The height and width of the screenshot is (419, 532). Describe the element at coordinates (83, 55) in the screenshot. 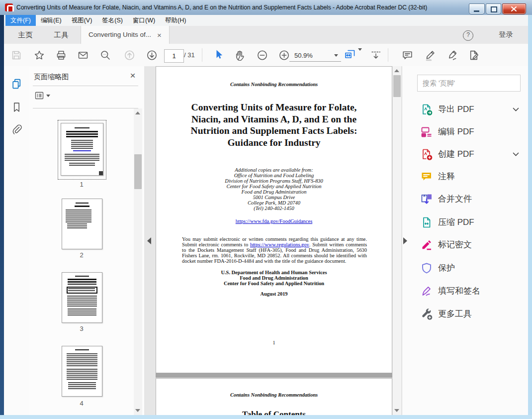

I see `email-button` at that location.